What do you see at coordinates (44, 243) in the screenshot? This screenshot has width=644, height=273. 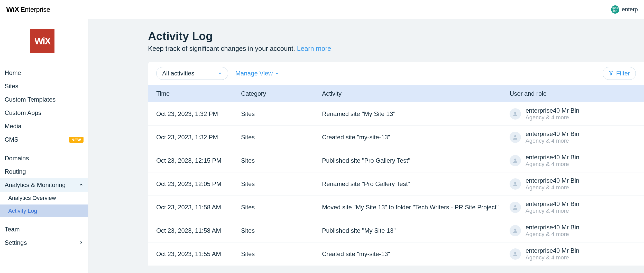 I see `sidebar-item-settings: Settings` at bounding box center [44, 243].